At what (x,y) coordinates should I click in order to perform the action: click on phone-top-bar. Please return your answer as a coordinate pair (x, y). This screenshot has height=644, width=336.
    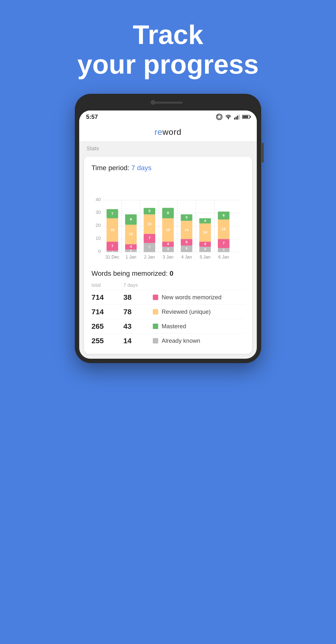
    Looking at the image, I should click on (168, 103).